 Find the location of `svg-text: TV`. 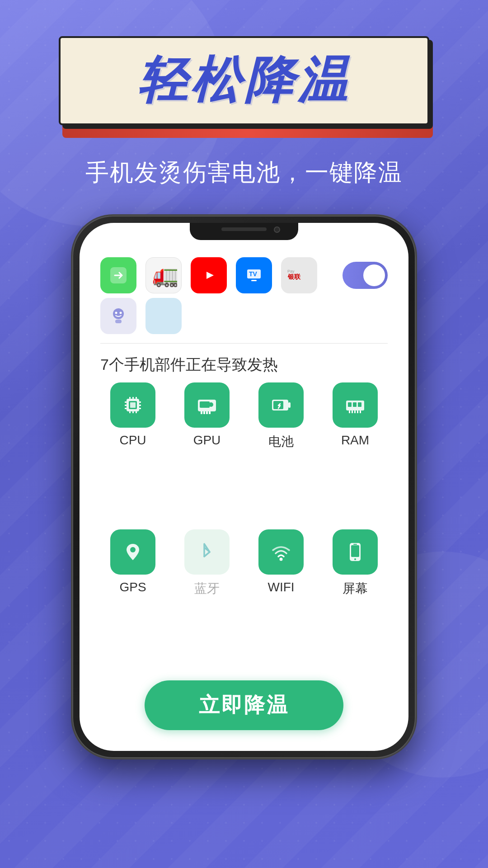

svg-text: TV is located at coordinates (253, 274).